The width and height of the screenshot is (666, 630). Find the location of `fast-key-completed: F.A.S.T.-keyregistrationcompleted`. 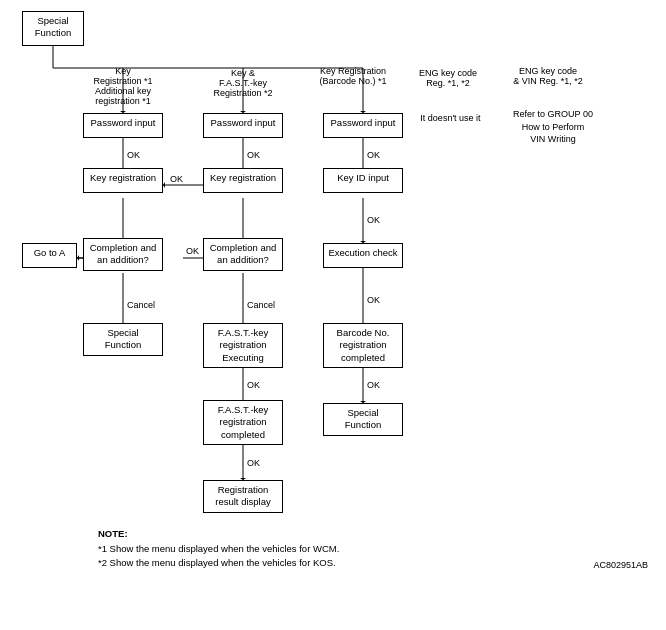

fast-key-completed: F.A.S.T.-keyregistrationcompleted is located at coordinates (243, 422).